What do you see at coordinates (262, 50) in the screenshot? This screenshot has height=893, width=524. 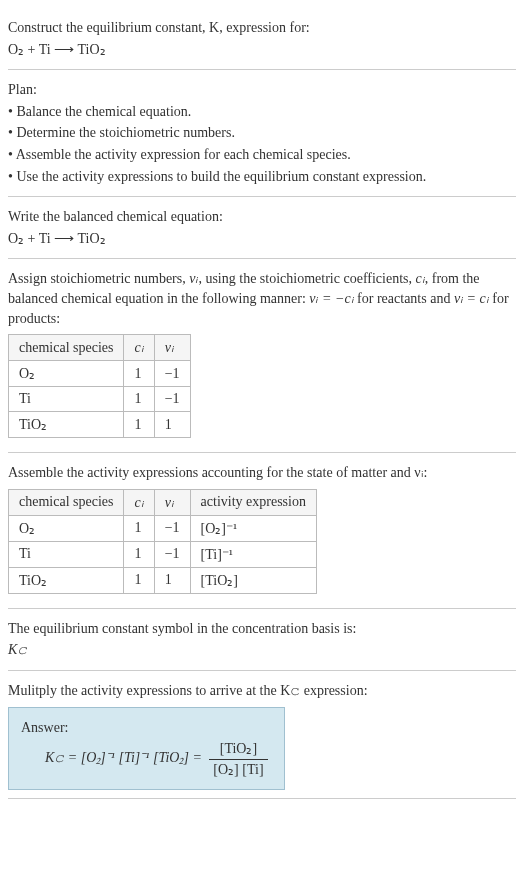 I see `prompt-equation: O₂ + Ti ⟶ TiO₂` at bounding box center [262, 50].